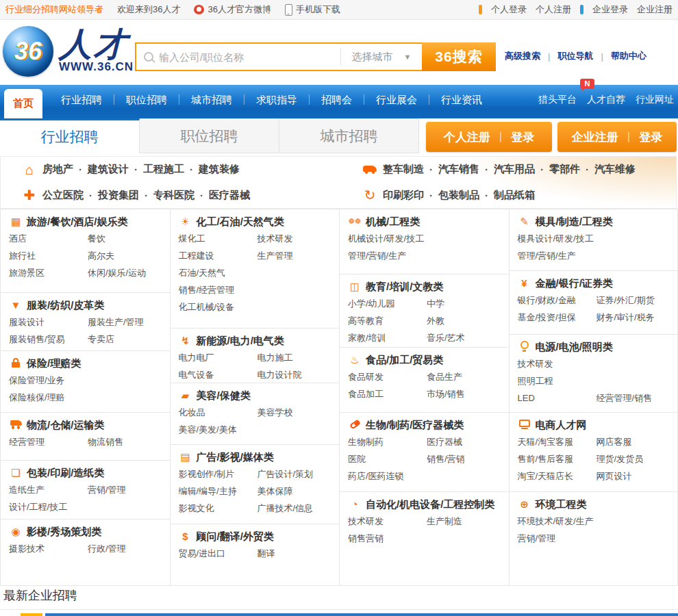  Describe the element at coordinates (626, 318) in the screenshot. I see `category-item-link: 财务/审计/税务` at that location.